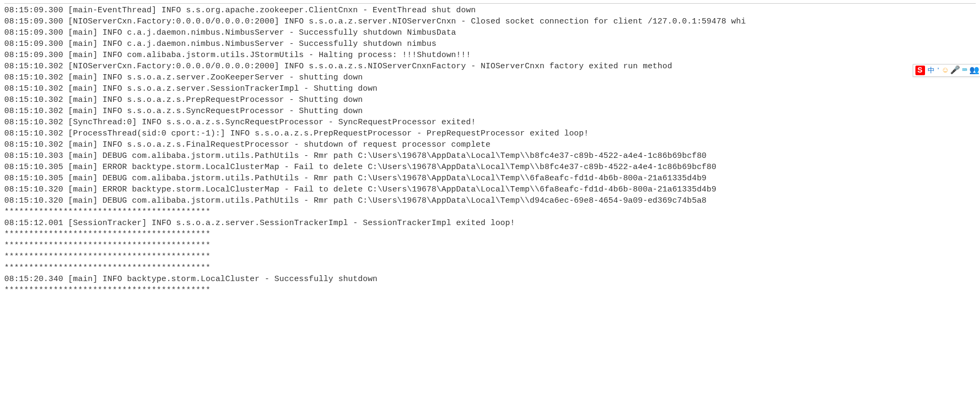 This screenshot has width=980, height=400. What do you see at coordinates (490, 201) in the screenshot?
I see `log-line: 08:15:10.320 [main] DEBUG com.alibaba.js…` at bounding box center [490, 201].